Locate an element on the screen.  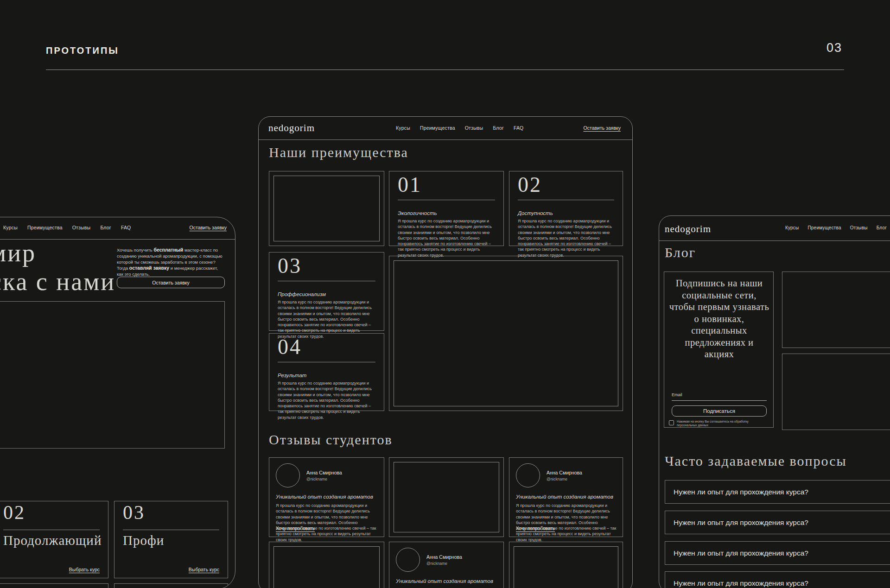
subscribe-button: Подписаться is located at coordinates (719, 411).